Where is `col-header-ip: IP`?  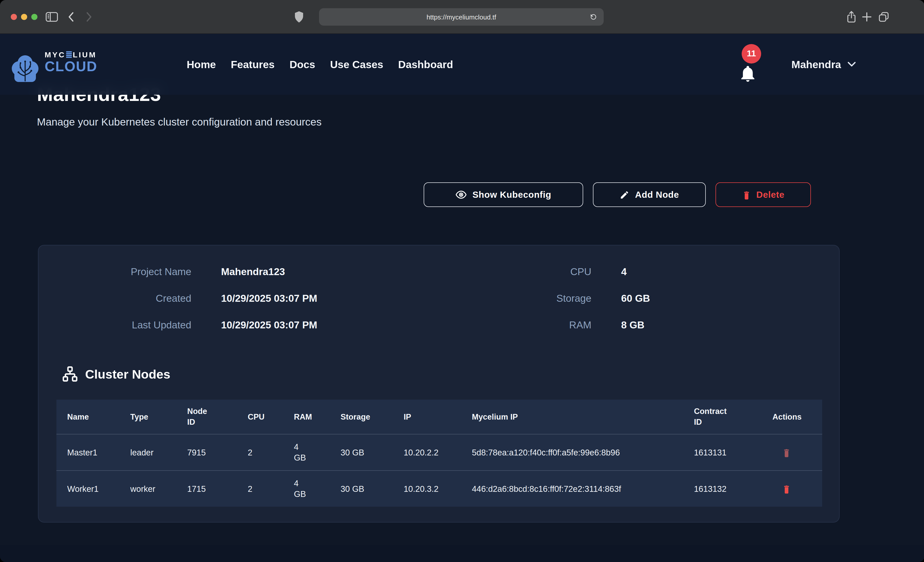
col-header-ip: IP is located at coordinates (427, 417).